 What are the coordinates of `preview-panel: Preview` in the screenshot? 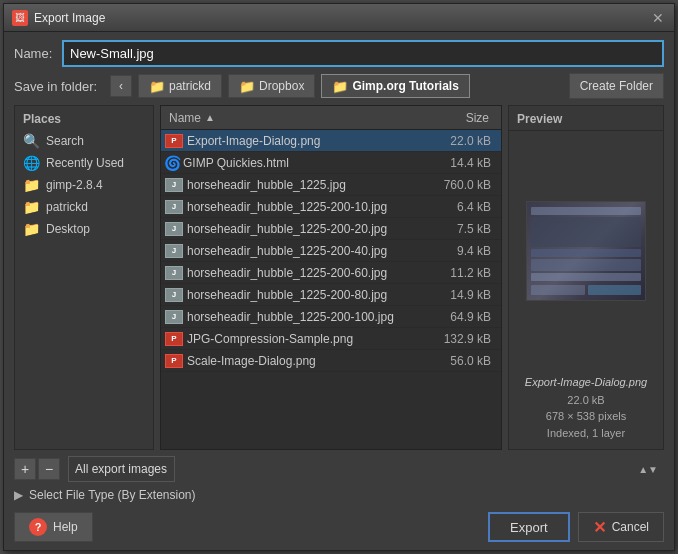 It's located at (586, 278).